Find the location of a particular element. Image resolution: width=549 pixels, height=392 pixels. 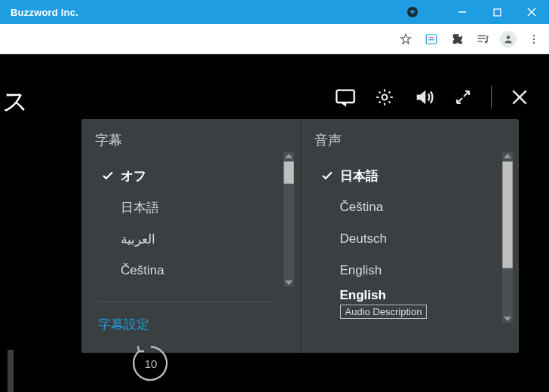

divider-line is located at coordinates (186, 302).